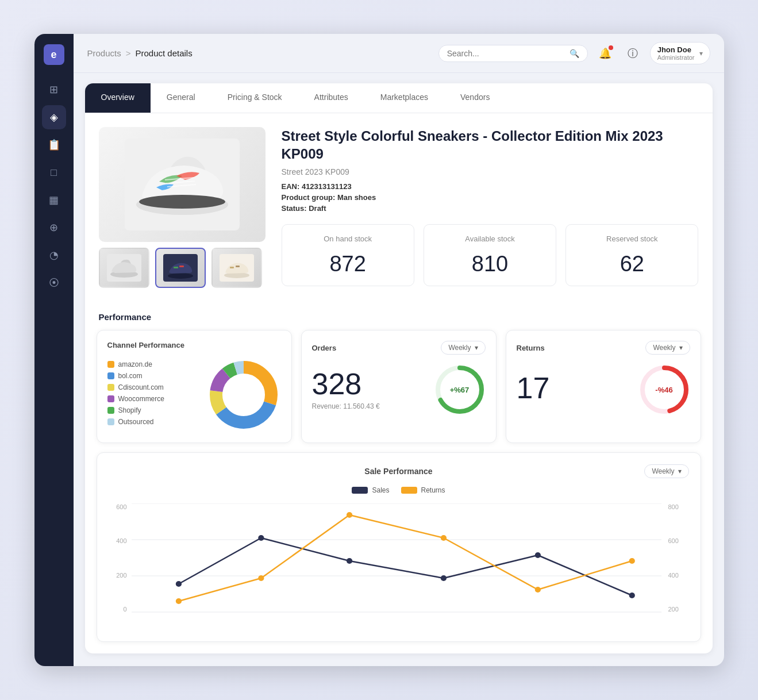  What do you see at coordinates (578, 390) in the screenshot?
I see `returns-left: 17` at bounding box center [578, 390].